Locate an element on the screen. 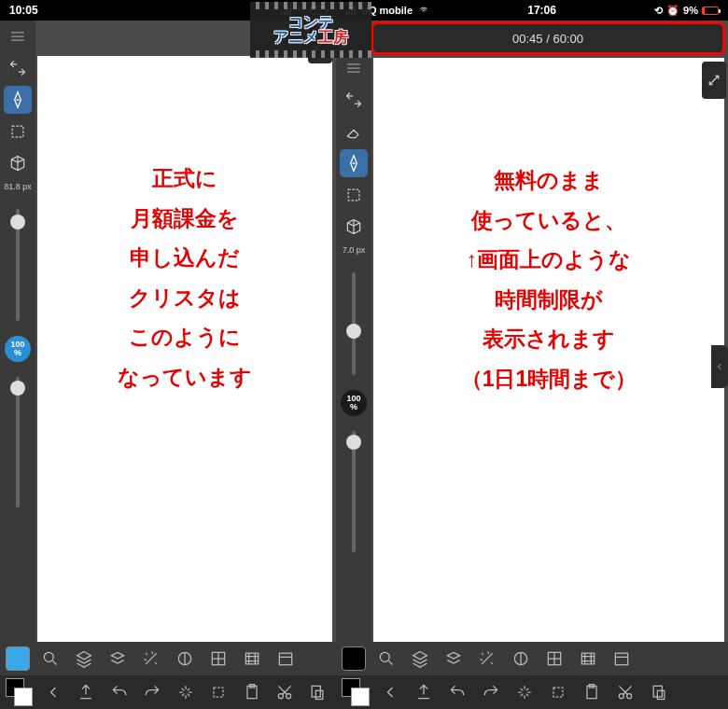 The image size is (728, 709). brush-size-label: 81.8 px is located at coordinates (18, 188).